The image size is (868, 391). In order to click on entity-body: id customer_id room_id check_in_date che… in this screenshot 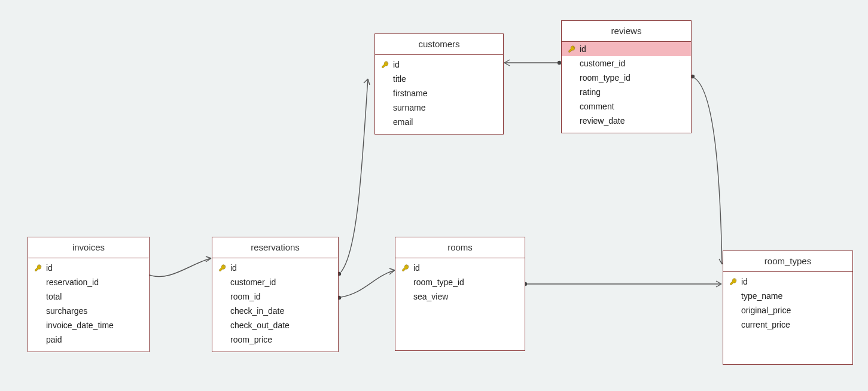, I will do `click(275, 305)`.